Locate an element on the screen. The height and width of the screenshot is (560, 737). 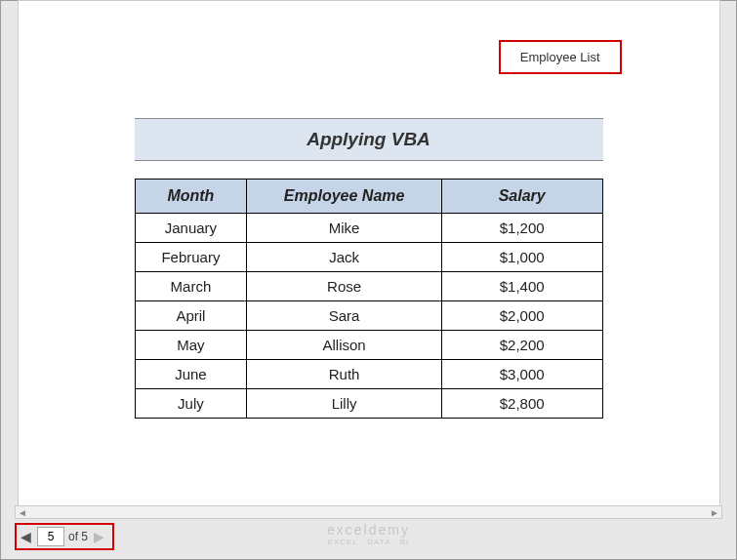
page-navigation: ◀ of 5 ▶ is located at coordinates (64, 537).